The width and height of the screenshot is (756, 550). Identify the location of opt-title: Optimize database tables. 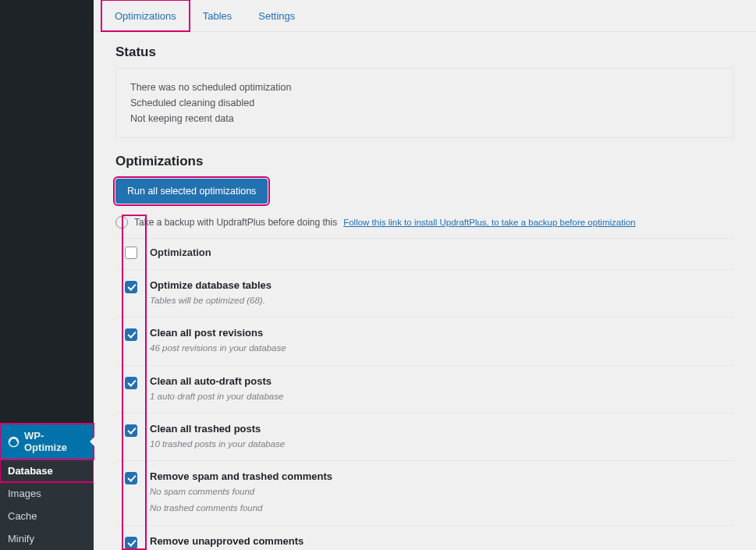
(434, 286).